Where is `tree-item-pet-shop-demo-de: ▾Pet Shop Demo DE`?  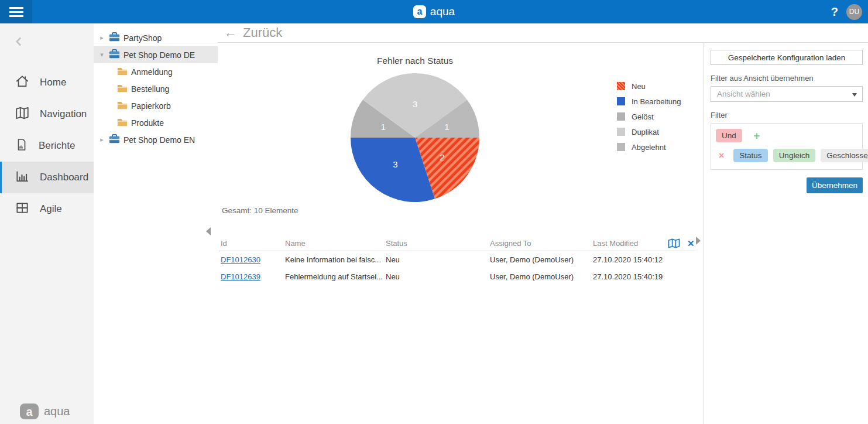 tree-item-pet-shop-demo-de: ▾Pet Shop Demo DE is located at coordinates (156, 55).